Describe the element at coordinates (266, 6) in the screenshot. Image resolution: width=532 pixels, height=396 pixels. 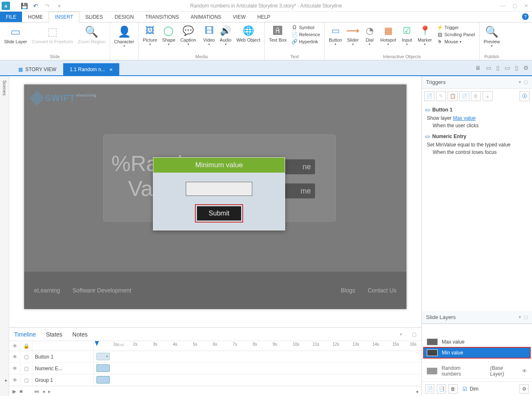
I see `title-bar: a 💾 ↶ ↷ ▾ Random numbers in Articulate S…` at that location.